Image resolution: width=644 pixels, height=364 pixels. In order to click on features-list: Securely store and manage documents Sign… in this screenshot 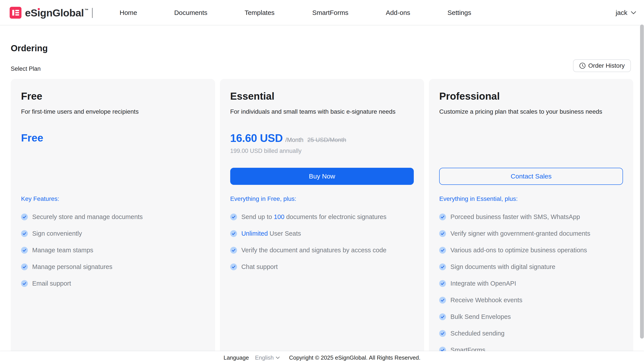, I will do `click(115, 250)`.